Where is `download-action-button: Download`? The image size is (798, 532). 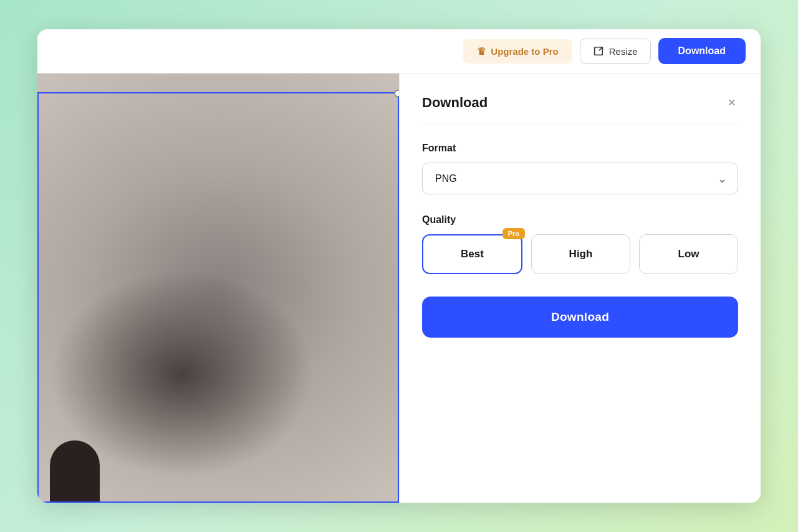 download-action-button: Download is located at coordinates (580, 317).